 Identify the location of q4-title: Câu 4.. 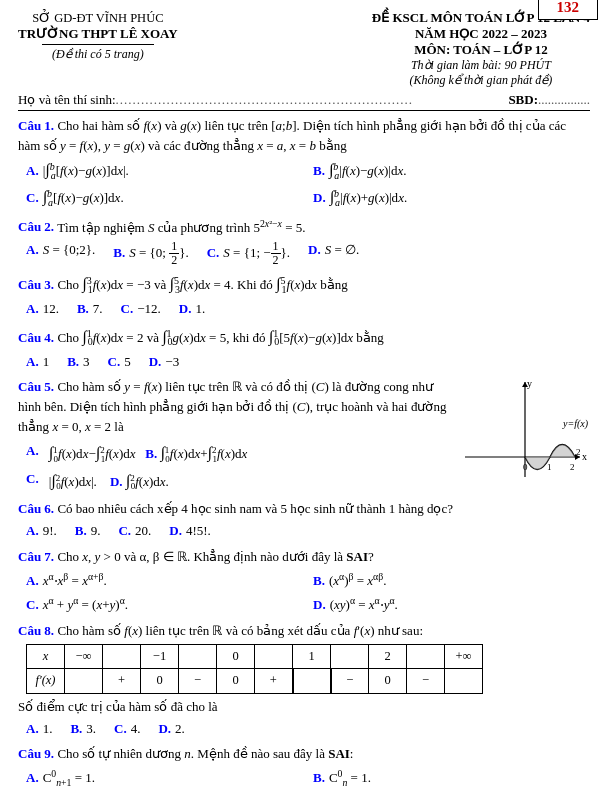
(36, 338).